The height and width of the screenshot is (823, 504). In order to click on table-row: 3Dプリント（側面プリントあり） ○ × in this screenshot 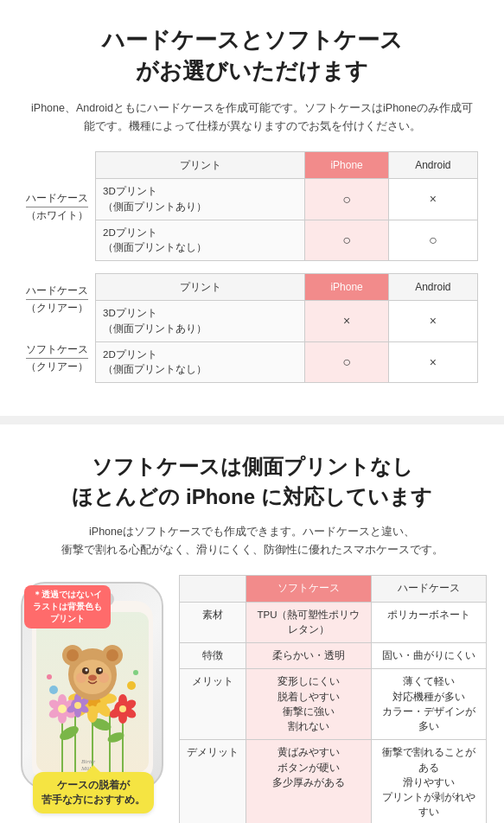, I will do `click(287, 200)`.